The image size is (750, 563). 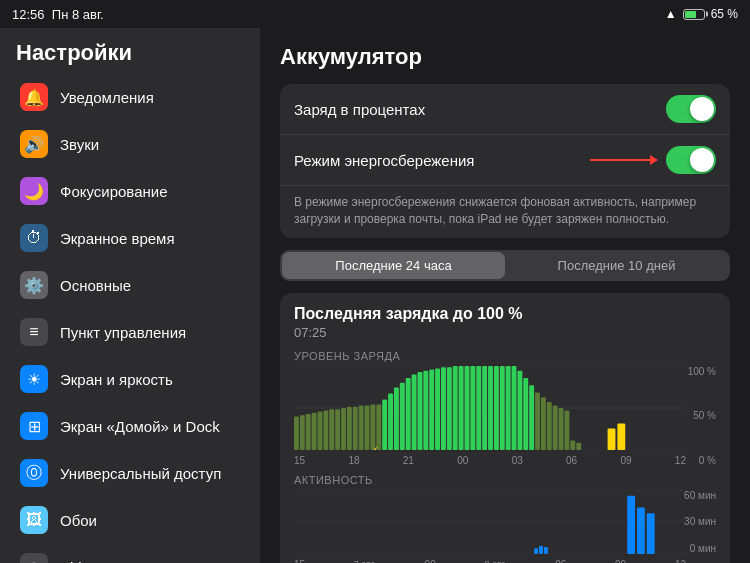 What do you see at coordinates (130, 191) in the screenshot?
I see `sidebar-item-focus: 🌙Фокусирование` at bounding box center [130, 191].